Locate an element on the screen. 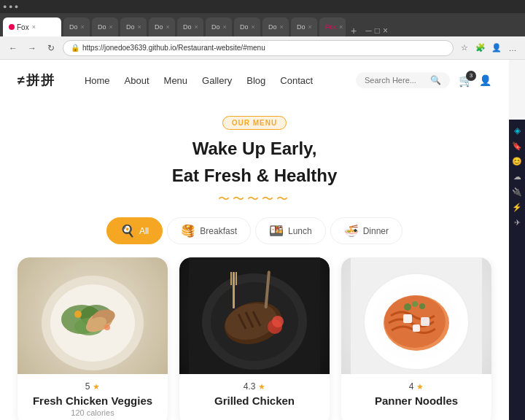 The image size is (525, 420). rating-2: 4.3 ★ is located at coordinates (254, 386).